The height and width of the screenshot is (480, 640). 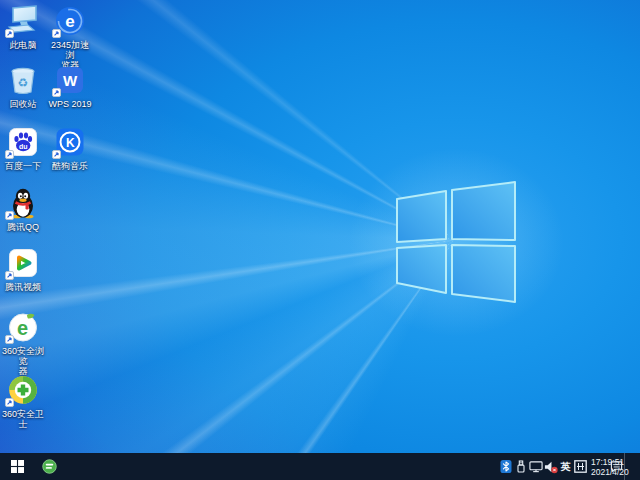 I want to click on start-button, so click(x=17, y=466).